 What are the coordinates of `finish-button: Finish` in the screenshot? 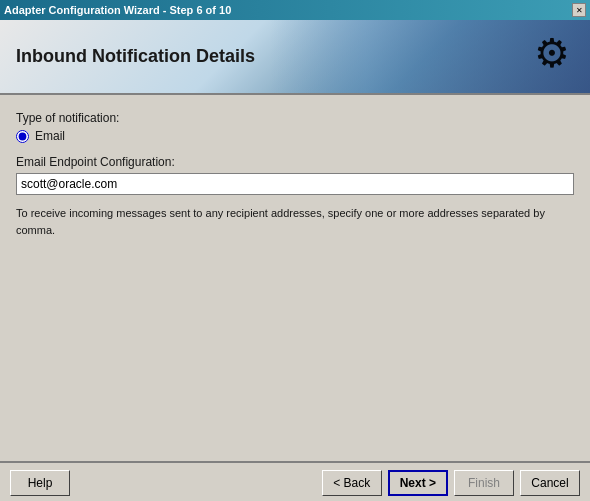 It's located at (484, 483).